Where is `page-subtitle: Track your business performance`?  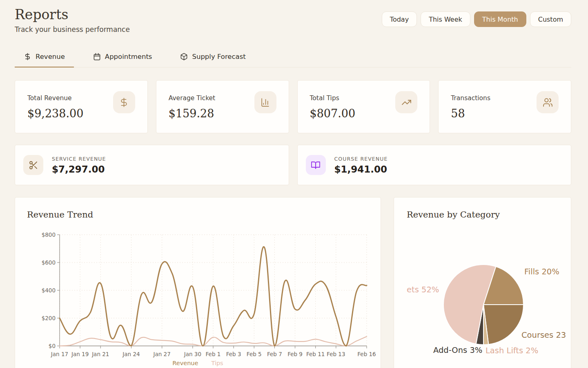
page-subtitle: Track your business performance is located at coordinates (72, 29).